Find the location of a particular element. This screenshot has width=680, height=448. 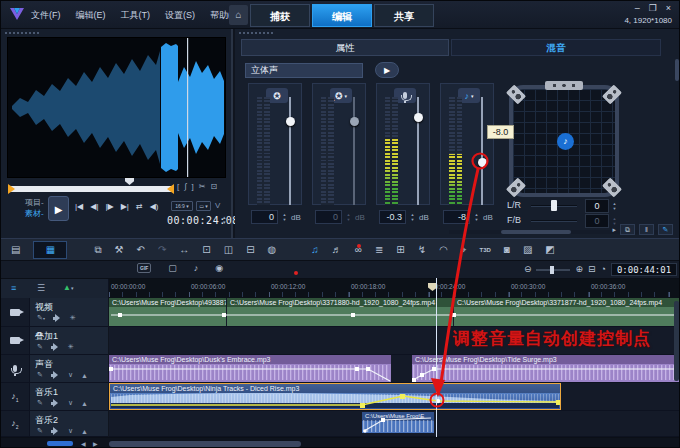

scroll-right-icon: ▶ is located at coordinates (96, 444).